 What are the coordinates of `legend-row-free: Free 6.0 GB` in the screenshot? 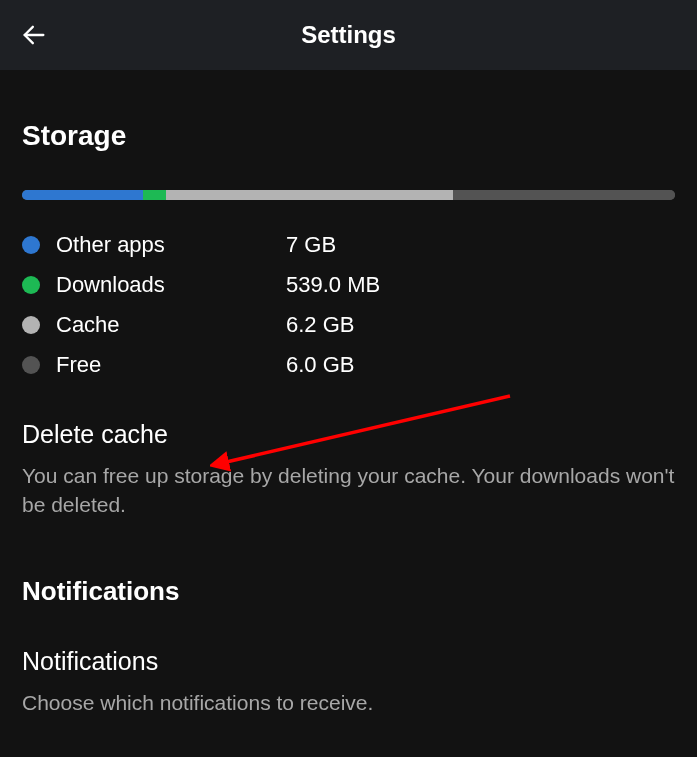 It's located at (348, 365).